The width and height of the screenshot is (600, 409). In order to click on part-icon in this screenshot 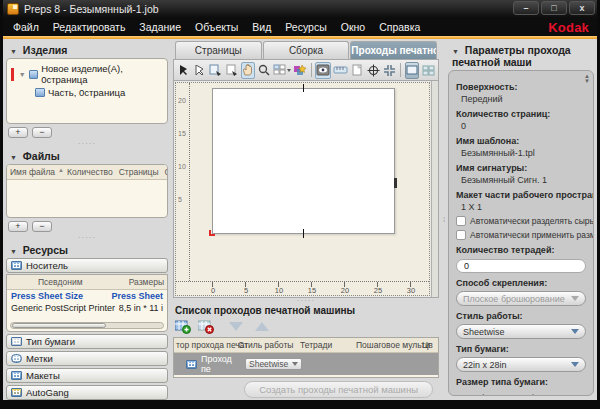, I will do `click(40, 92)`.